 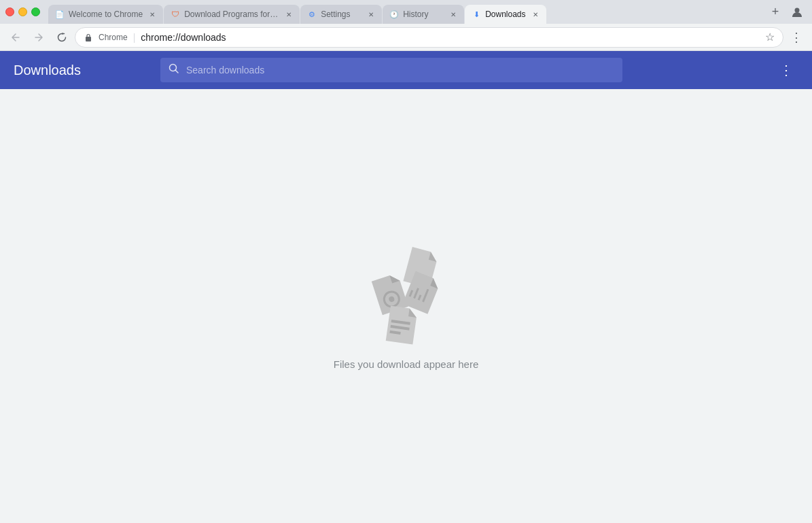 I want to click on bookmark-star-icon: ☆, so click(x=770, y=37).